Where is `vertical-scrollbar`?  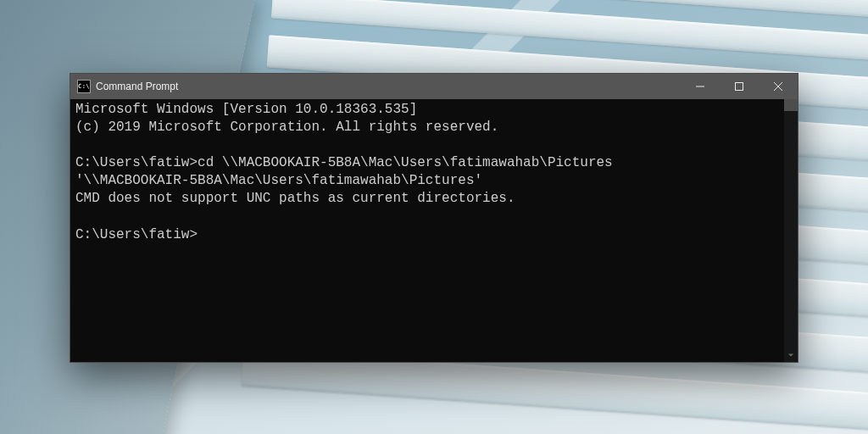 vertical-scrollbar is located at coordinates (791, 231).